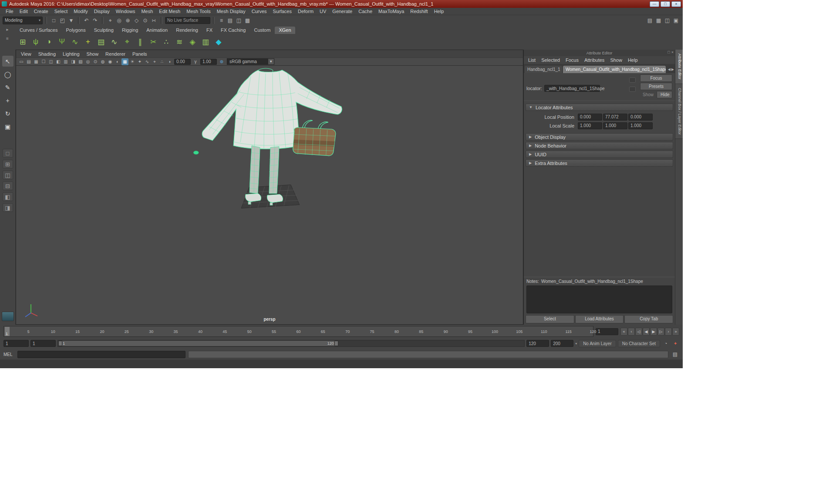 This screenshot has width=836, height=504. Describe the element at coordinates (127, 42) in the screenshot. I see `xgen-guide-icon: ⌖` at that location.